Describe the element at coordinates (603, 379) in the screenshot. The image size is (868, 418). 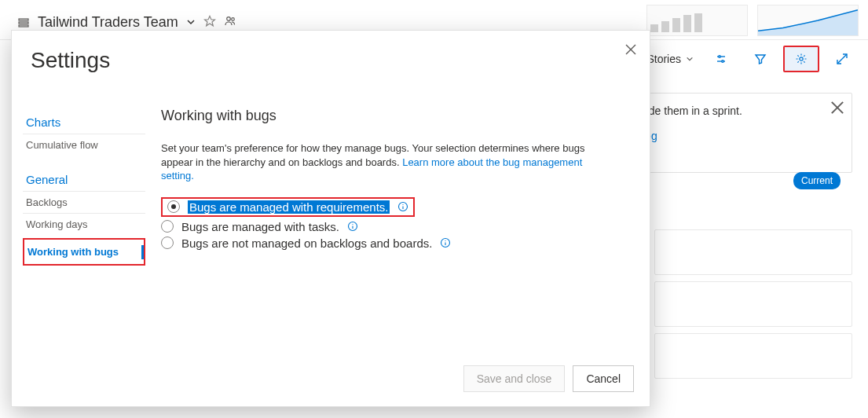
I see `cancel-button: Cancel` at that location.